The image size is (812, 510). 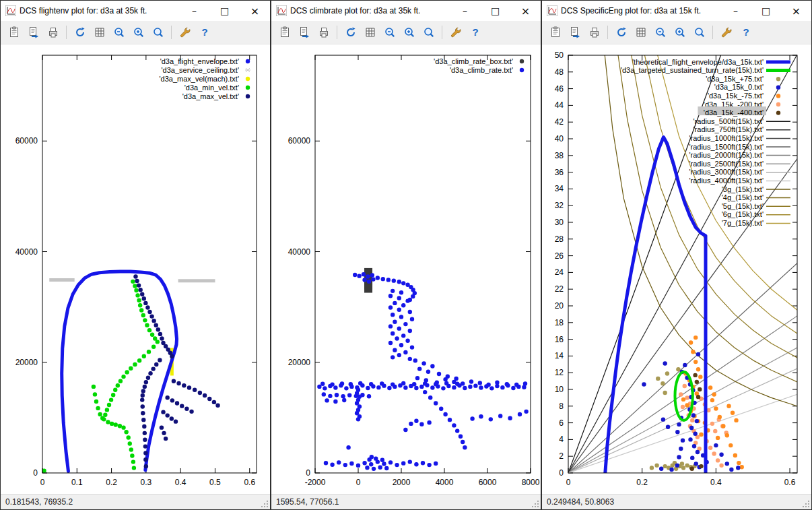 I want to click on svg-text: 'd3a_15k_0.txt', so click(x=739, y=87).